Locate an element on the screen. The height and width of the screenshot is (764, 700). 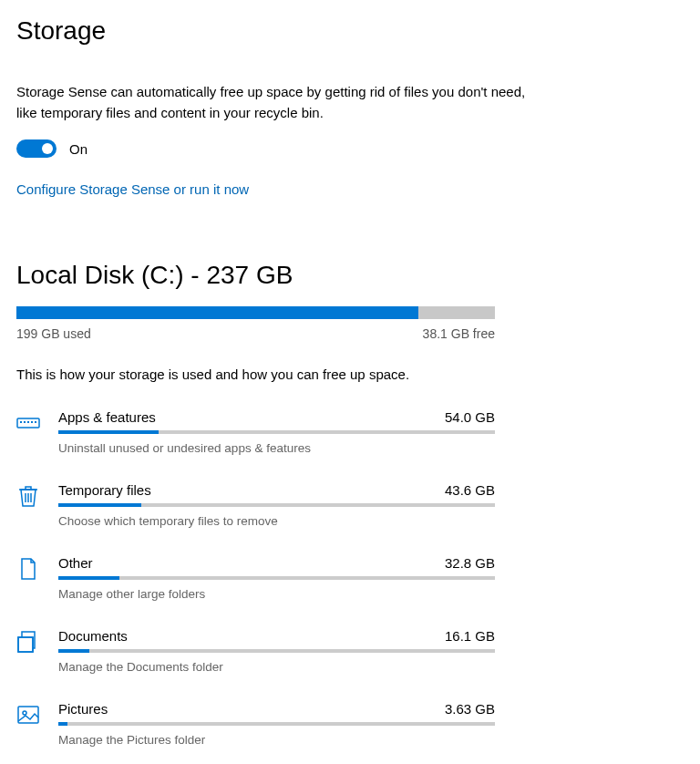
other-icon is located at coordinates (28, 569).